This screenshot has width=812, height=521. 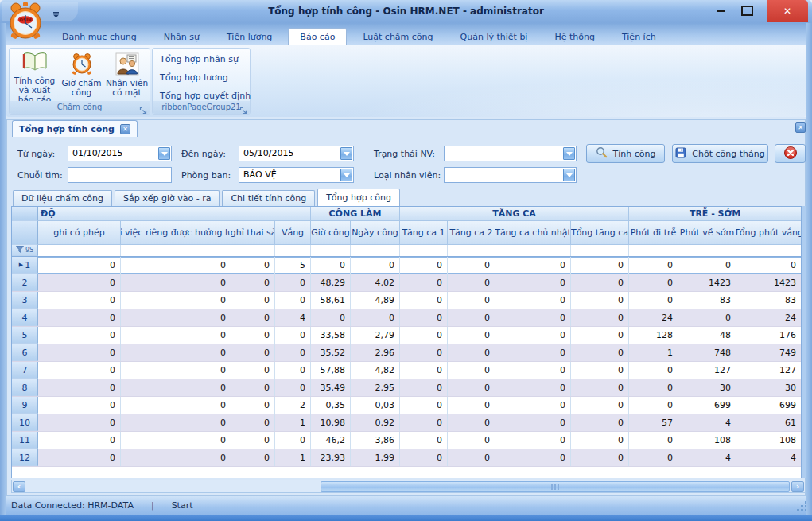 What do you see at coordinates (201, 59) in the screenshot?
I see `ribbon-item-tong-hop-nhan-su: Tổng hợp nhân sự` at bounding box center [201, 59].